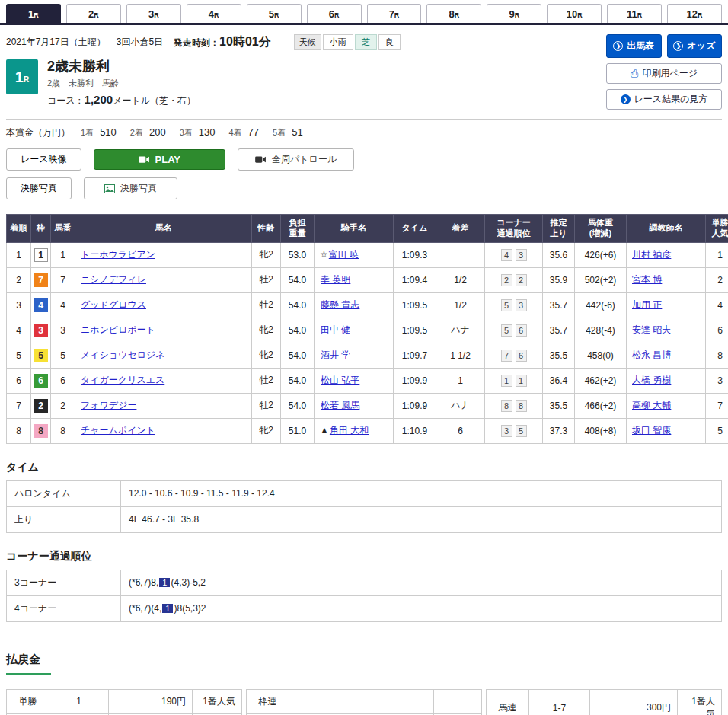  Describe the element at coordinates (158, 132) in the screenshot. I see `prize-amount: 200` at that location.